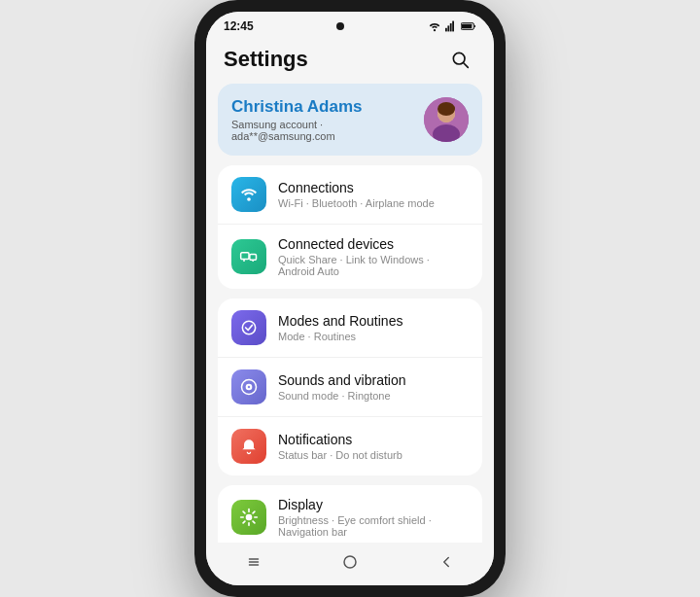 The image size is (700, 597). I want to click on connections-text: Connections Wi-Fi · Bluetooth · Airplane…, so click(373, 194).